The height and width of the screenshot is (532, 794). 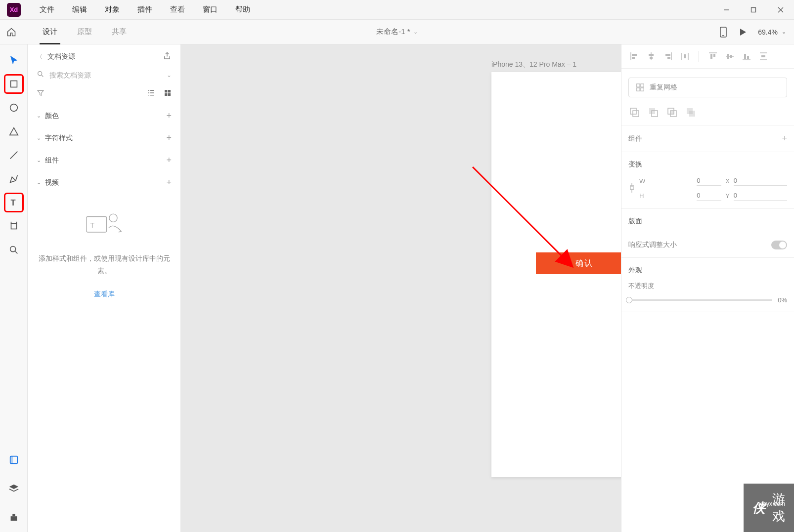 I want to click on svg-text: T, so click(x=92, y=225).